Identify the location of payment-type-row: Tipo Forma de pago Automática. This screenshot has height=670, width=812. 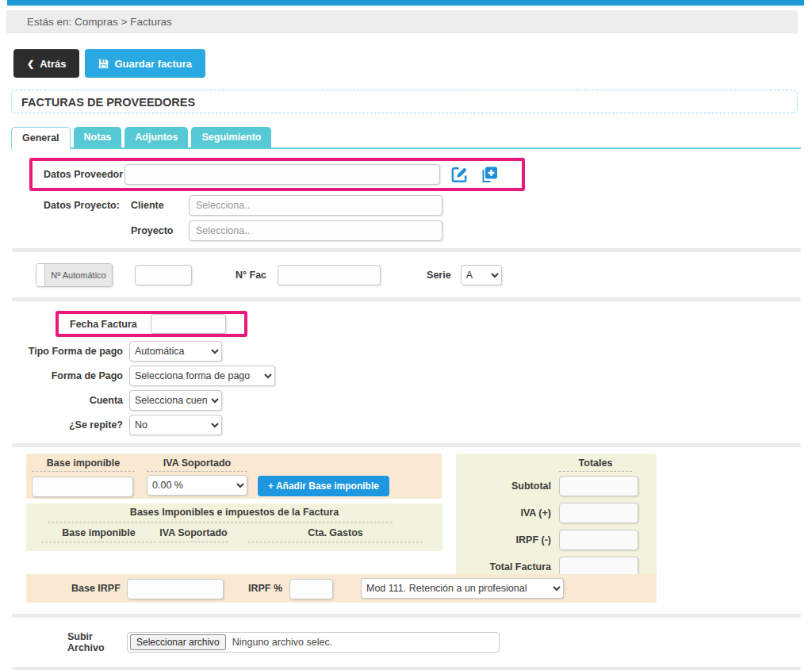
(406, 351).